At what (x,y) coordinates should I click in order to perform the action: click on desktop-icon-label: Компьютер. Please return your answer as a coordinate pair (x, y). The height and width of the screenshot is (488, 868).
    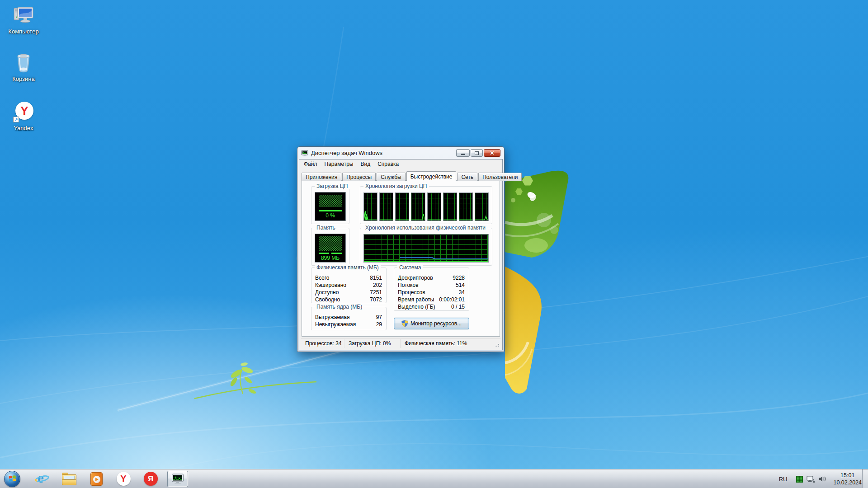
    Looking at the image, I should click on (24, 32).